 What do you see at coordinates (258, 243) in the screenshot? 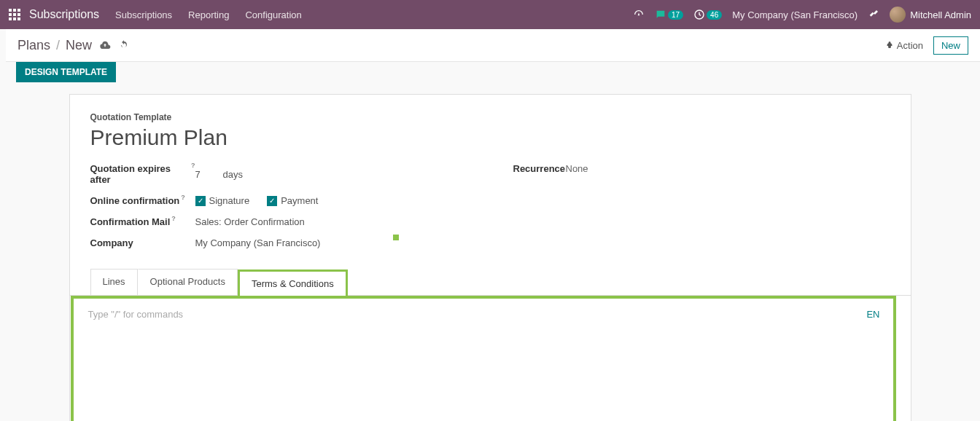
I see `company-value: My Company (San Francisco)` at bounding box center [258, 243].